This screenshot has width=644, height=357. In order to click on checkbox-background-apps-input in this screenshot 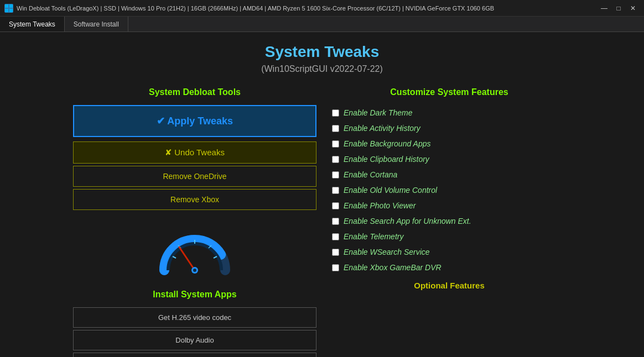, I will do `click(335, 144)`.